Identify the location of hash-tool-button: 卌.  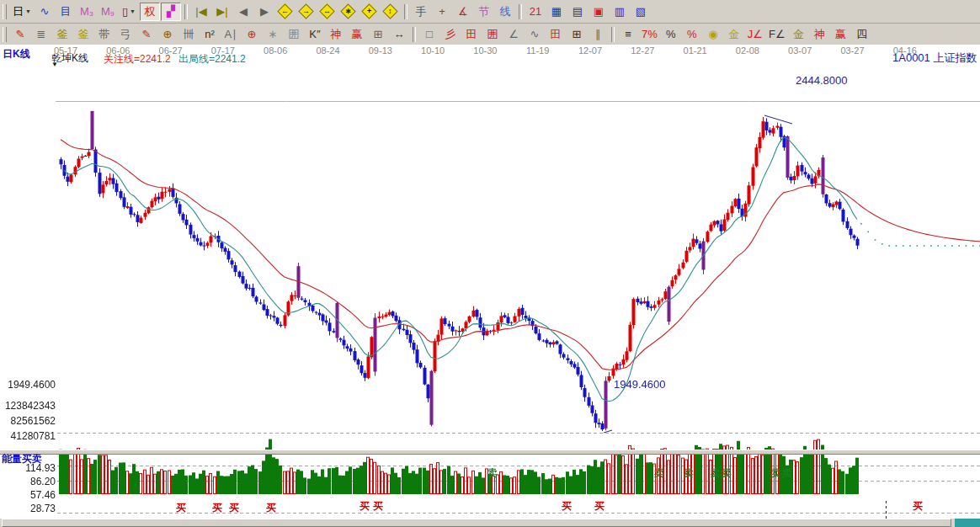
(189, 35).